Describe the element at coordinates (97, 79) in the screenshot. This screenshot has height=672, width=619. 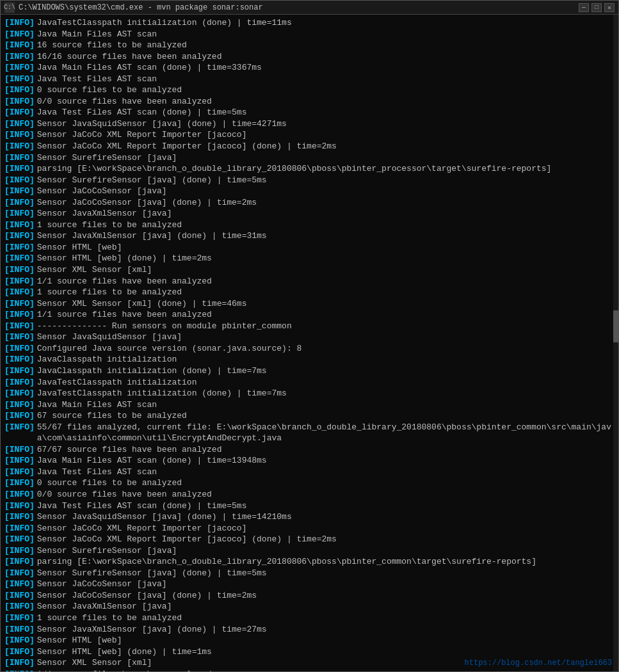
I see `line-content: Java Test Files AST scan` at that location.